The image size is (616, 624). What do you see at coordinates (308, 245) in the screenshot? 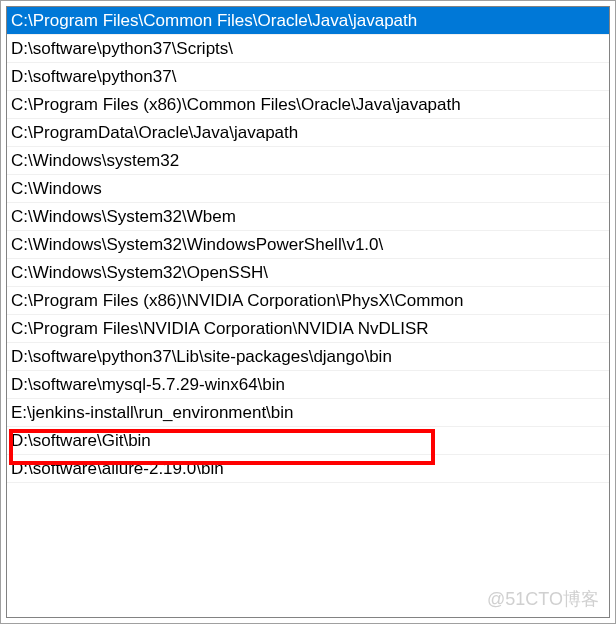
I see `list-item: C:\Windows\System32\WindowsPowerShell\v1…` at bounding box center [308, 245].